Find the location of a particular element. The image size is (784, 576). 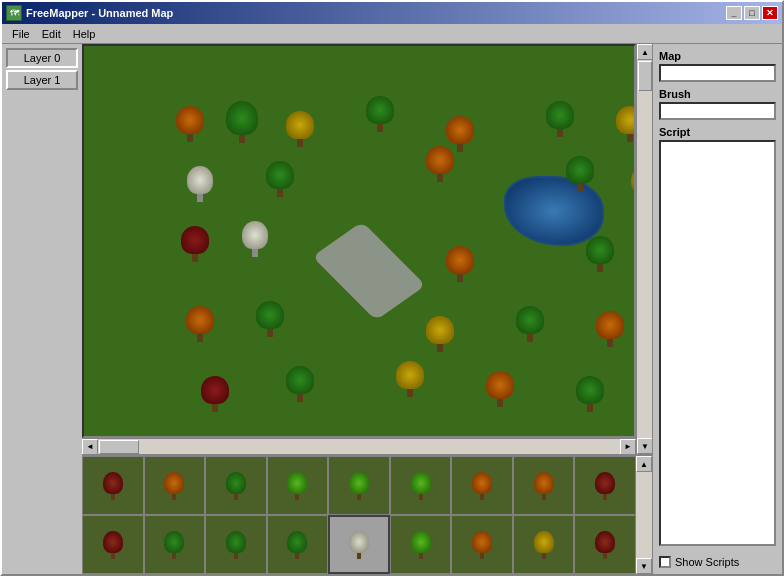

layer-1-button: Layer 1 is located at coordinates (42, 80).